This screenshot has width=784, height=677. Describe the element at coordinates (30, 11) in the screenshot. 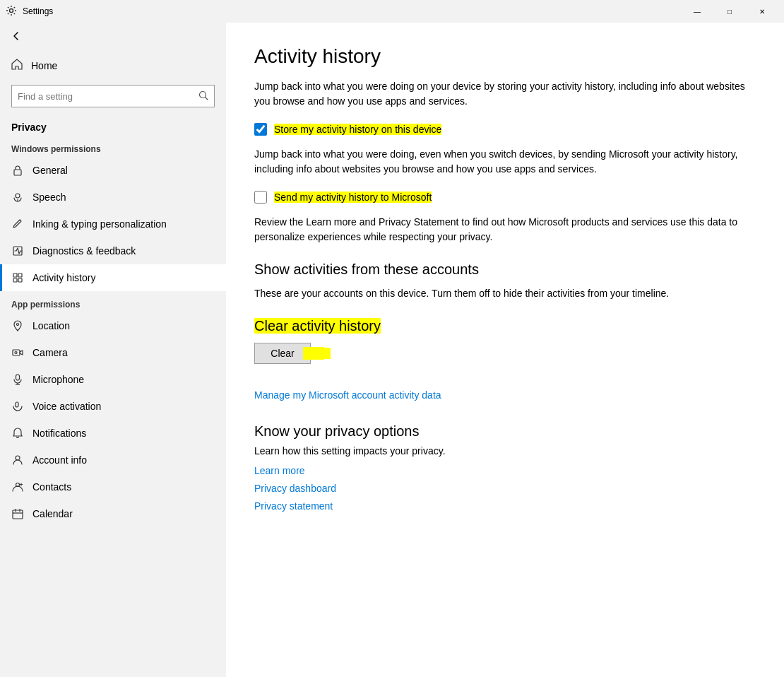

I see `titlebar-left: Settings` at that location.